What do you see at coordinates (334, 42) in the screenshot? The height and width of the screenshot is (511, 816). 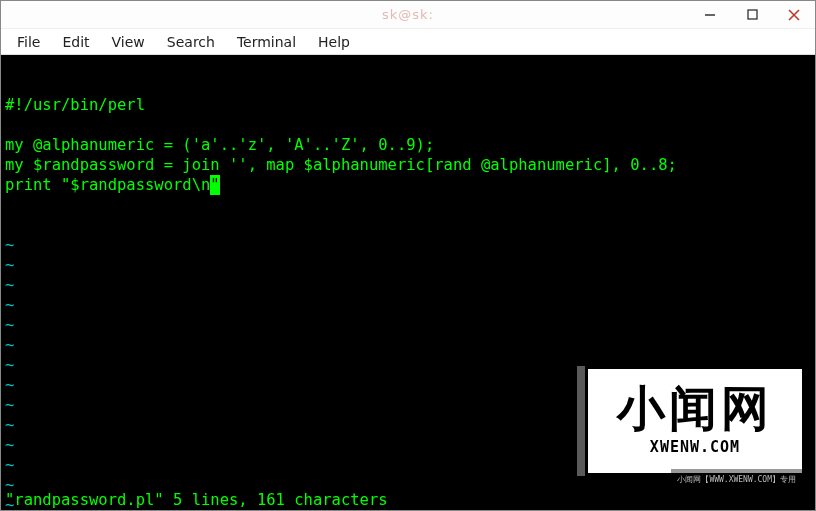 I see `menu-help: Help` at bounding box center [334, 42].